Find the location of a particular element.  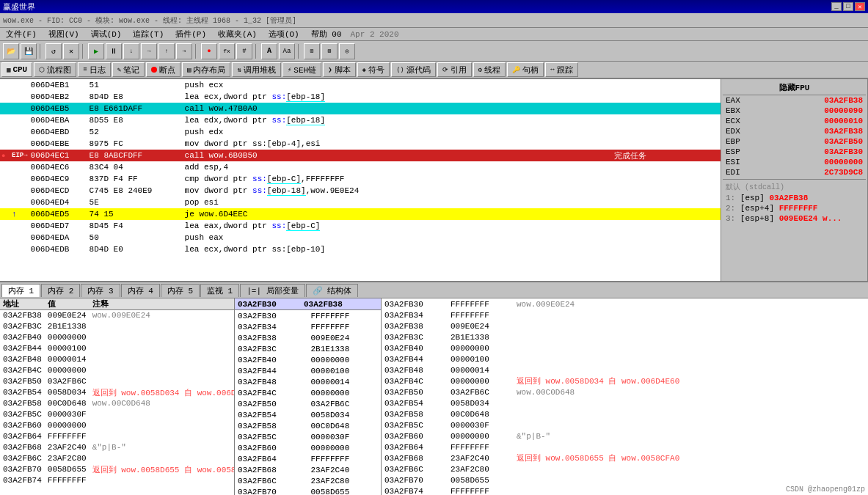

tb-stepover: → is located at coordinates (149, 51).